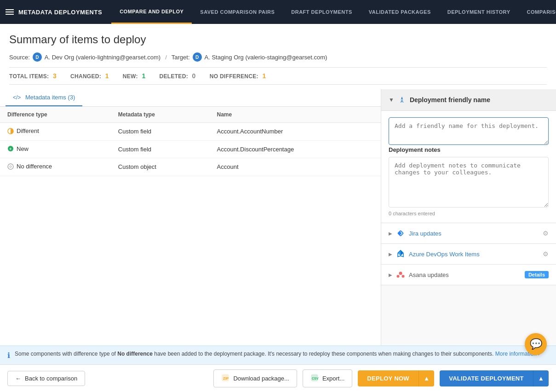  I want to click on items-table: Difference type Metadata type Name Diffe…, so click(190, 142).